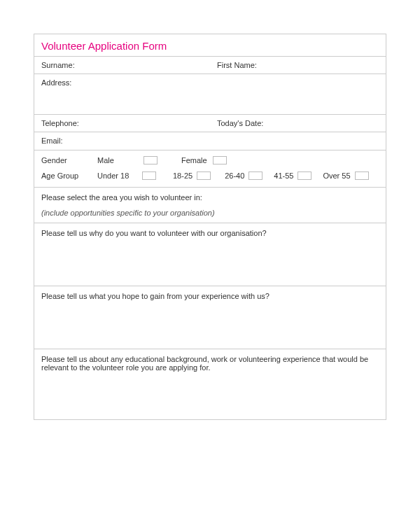  What do you see at coordinates (210, 141) in the screenshot?
I see `email-row: Email:` at bounding box center [210, 141].